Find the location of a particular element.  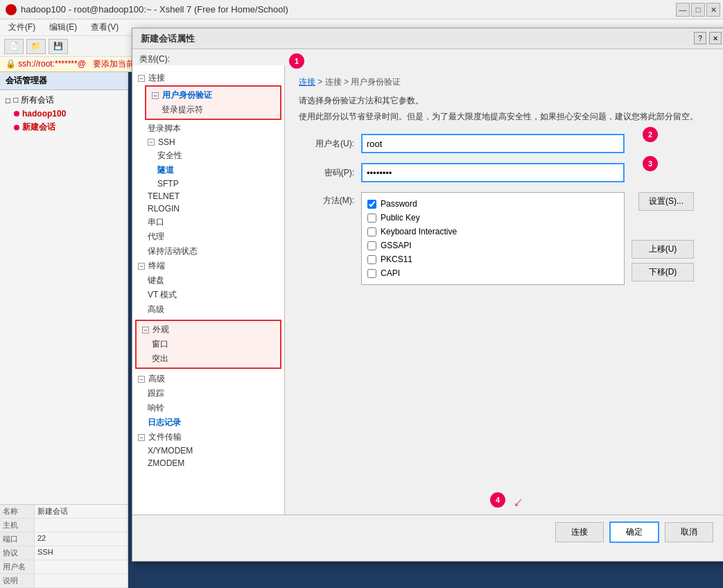

toolbar-save: 💾 is located at coordinates (58, 46).